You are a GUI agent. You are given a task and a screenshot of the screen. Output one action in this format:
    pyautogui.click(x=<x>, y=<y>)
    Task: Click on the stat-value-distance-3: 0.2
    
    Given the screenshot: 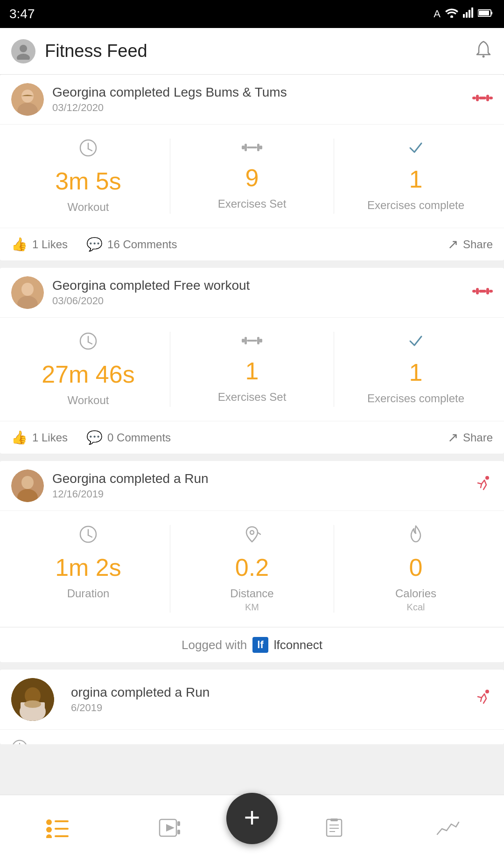 What is the action you would take?
    pyautogui.click(x=252, y=567)
    